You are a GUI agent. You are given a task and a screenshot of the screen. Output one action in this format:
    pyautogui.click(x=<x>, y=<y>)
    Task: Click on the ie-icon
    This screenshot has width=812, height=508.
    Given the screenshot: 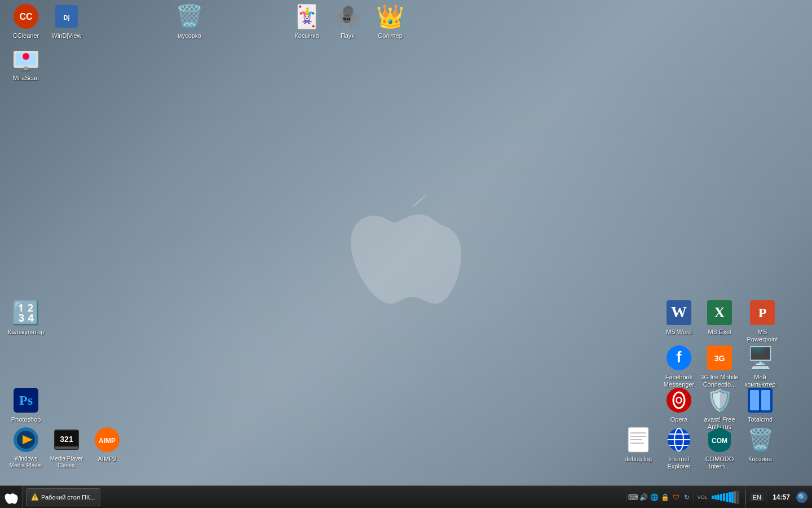 What is the action you would take?
    pyautogui.click(x=679, y=440)
    